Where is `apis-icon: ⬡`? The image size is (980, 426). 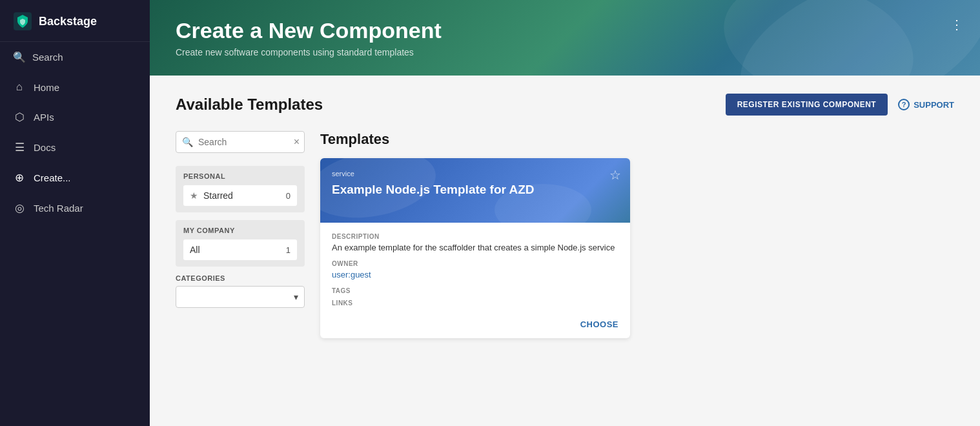
apis-icon: ⬡ is located at coordinates (19, 117).